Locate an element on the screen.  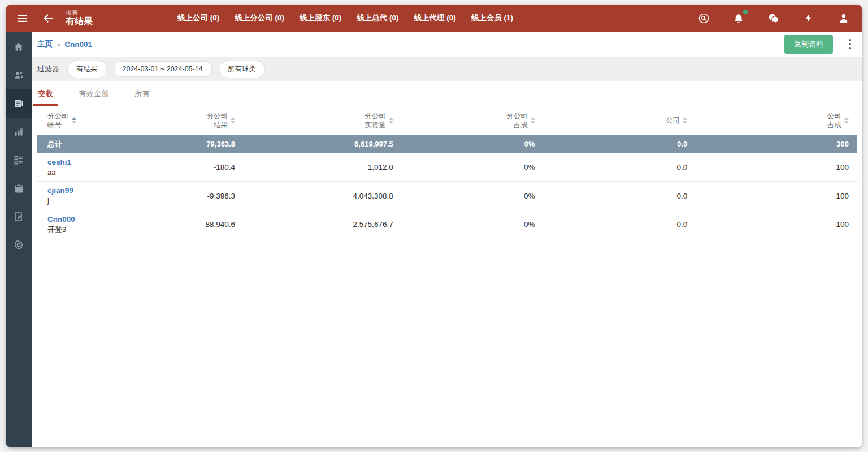
messages-icon is located at coordinates (774, 18).